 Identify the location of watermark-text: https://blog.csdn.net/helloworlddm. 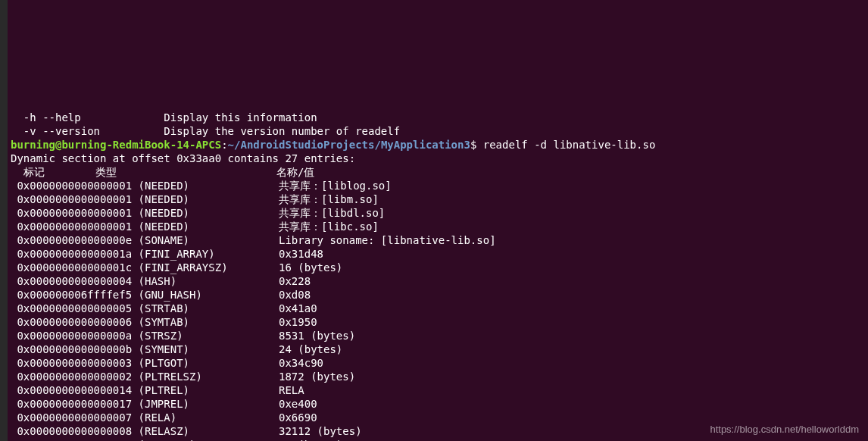
(785, 430).